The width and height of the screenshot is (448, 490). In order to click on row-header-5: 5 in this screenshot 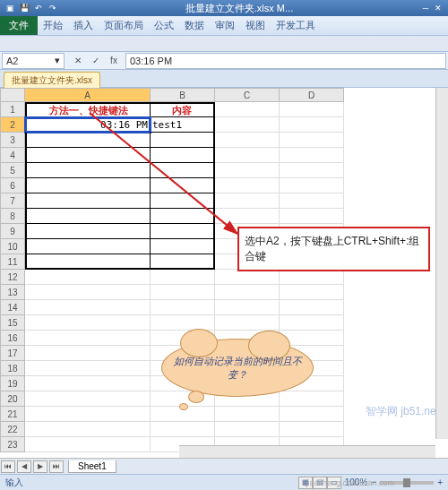, I will do `click(13, 170)`.